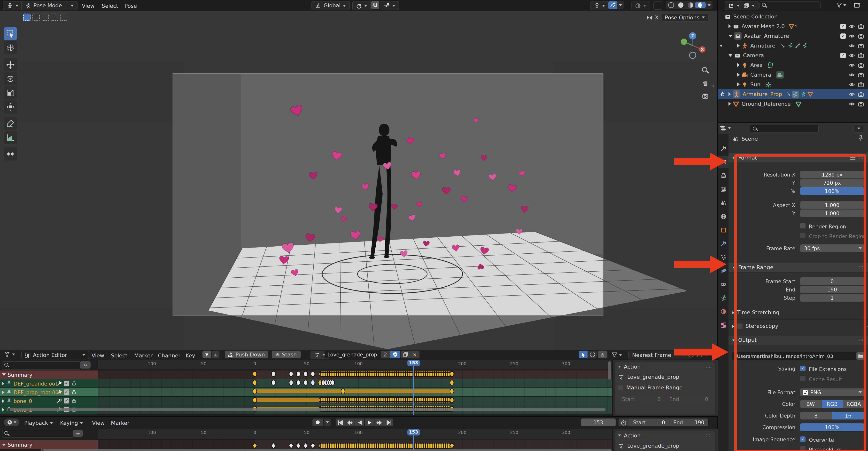 Image resolution: width=868 pixels, height=451 pixels. Describe the element at coordinates (810, 94) in the screenshot. I see `mesh-data-icon` at that location.